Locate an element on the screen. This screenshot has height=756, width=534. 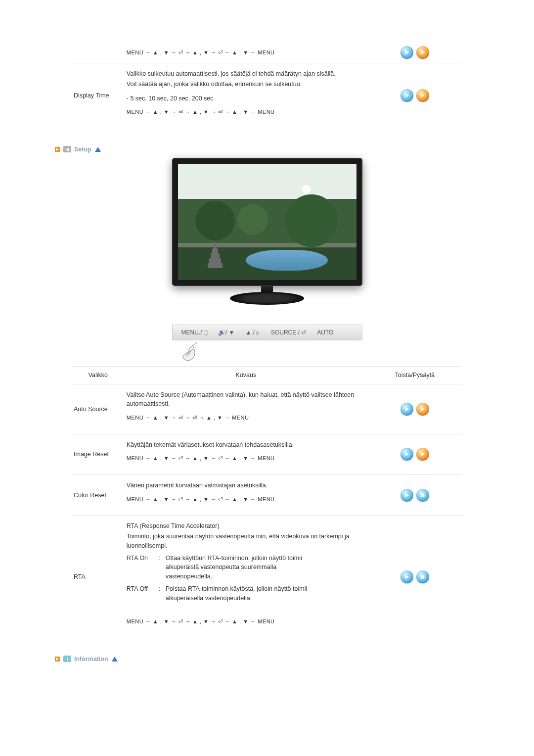
desc-text: Värien parametrit korvataan valmistajan … is located at coordinates (246, 486).